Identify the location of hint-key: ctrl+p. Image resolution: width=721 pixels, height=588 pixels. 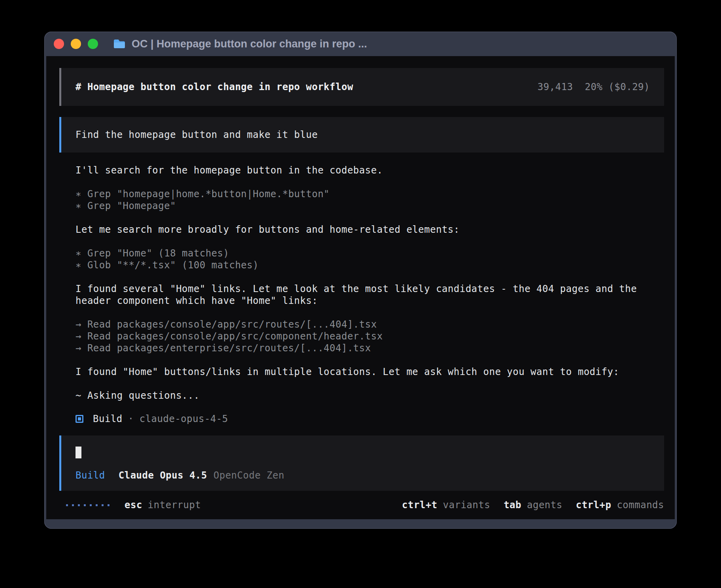
(594, 505).